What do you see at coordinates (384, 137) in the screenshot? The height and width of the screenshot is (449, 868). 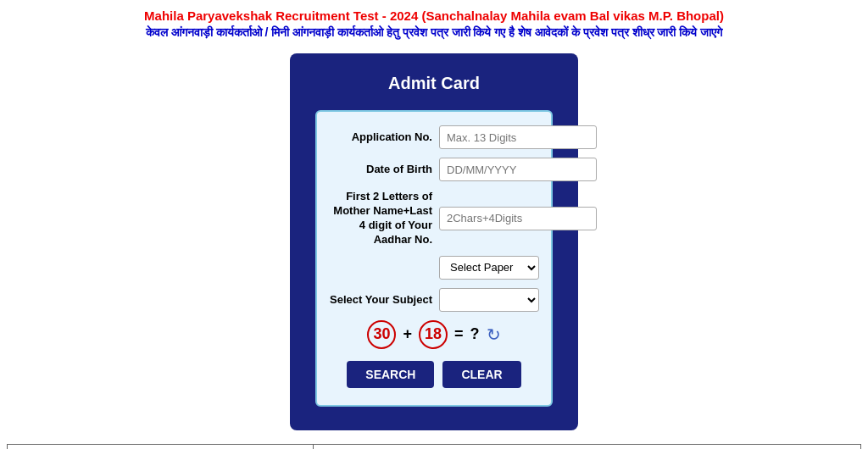 I see `application-no-label: Application No.` at bounding box center [384, 137].